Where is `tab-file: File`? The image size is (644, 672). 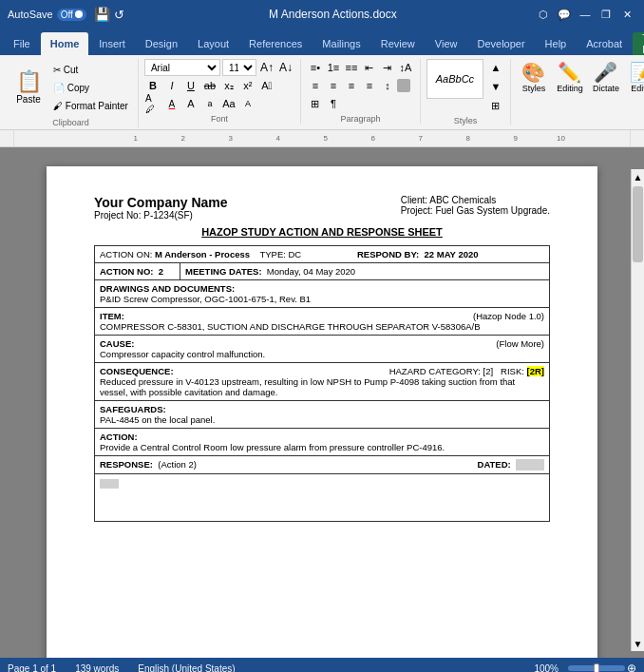
tab-file: File is located at coordinates (22, 44).